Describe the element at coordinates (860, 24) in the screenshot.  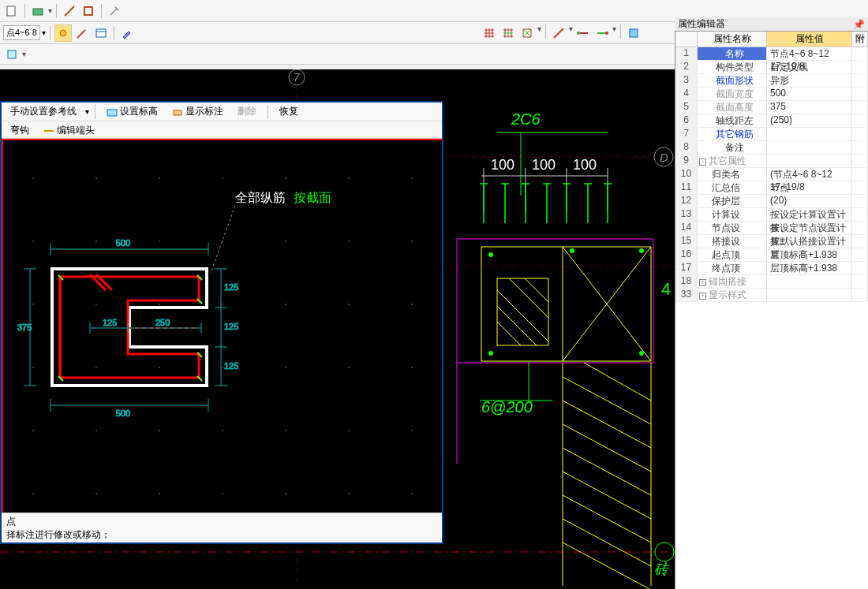
I see `pin-icon: 📌` at that location.